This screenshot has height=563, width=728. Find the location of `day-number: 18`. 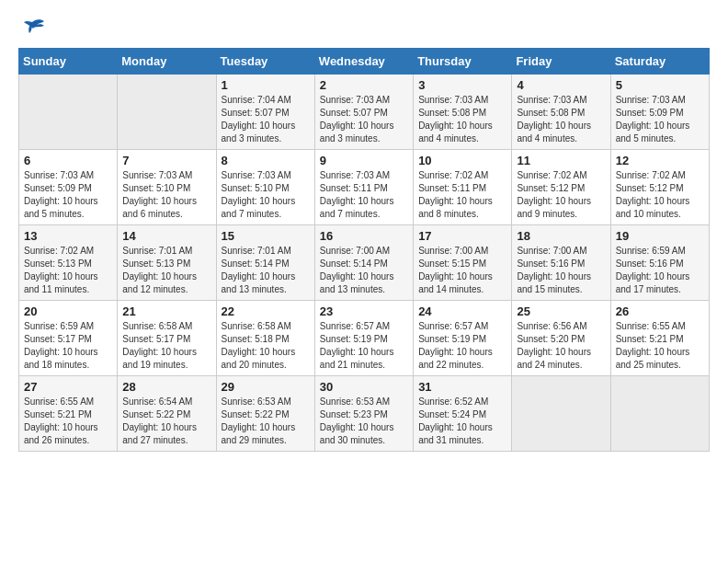

day-number: 18 is located at coordinates (561, 236).